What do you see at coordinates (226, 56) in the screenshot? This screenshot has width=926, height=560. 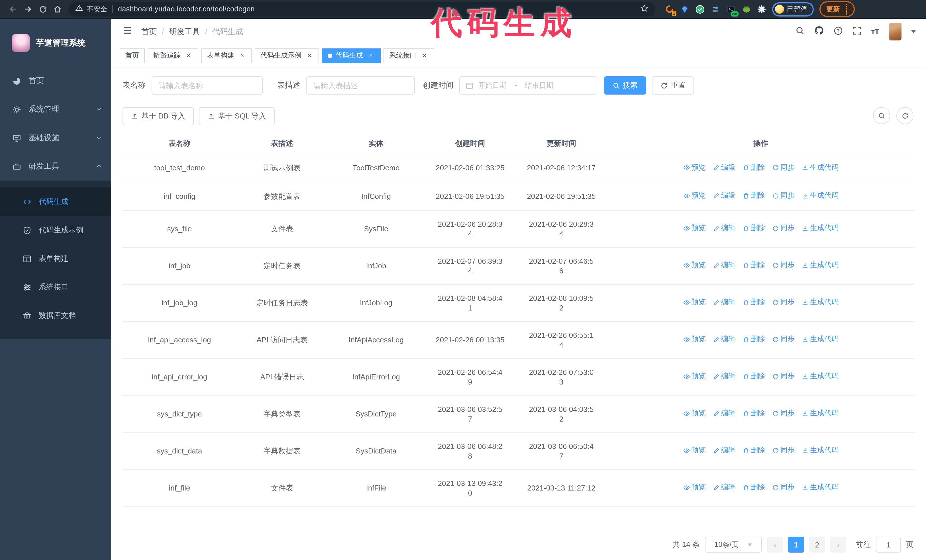 I see `tab-form-builder: 表单构建×` at bounding box center [226, 56].